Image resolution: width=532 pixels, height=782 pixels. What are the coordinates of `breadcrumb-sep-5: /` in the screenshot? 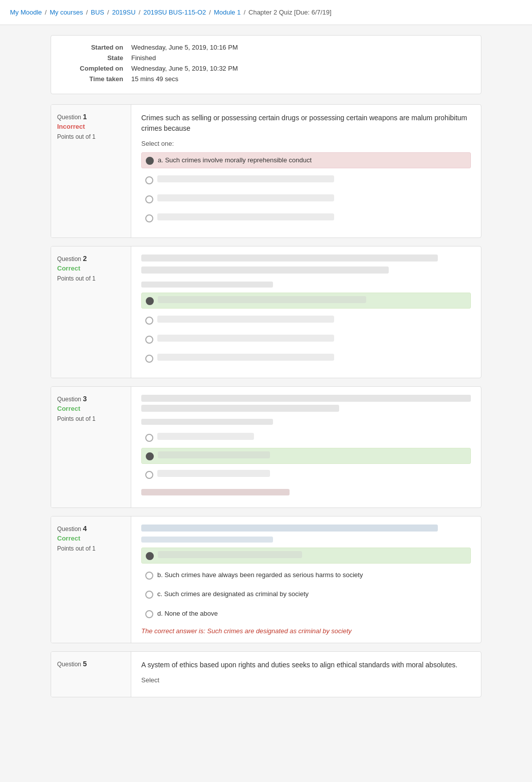 It's located at (210, 12).